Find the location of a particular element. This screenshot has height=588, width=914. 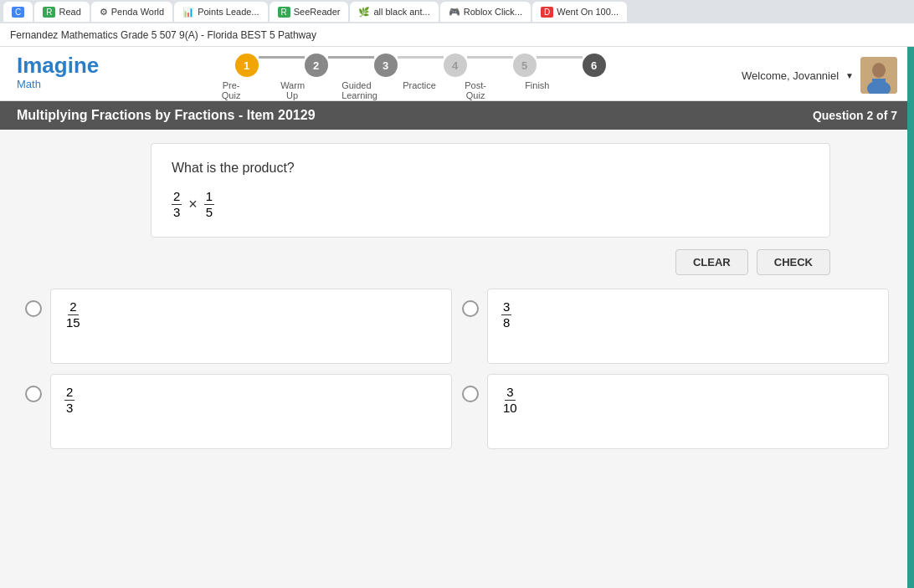

logo-area: Imagine Math is located at coordinates (58, 72).